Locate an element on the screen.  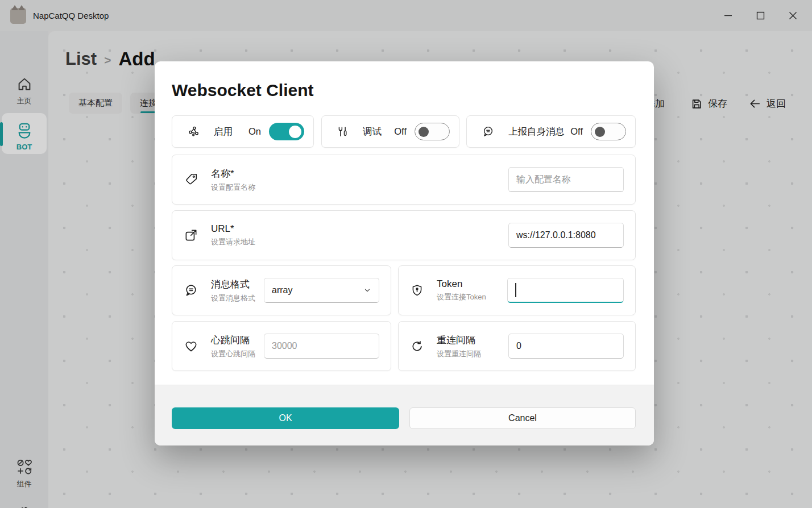
ok-button: OK is located at coordinates (285, 418).